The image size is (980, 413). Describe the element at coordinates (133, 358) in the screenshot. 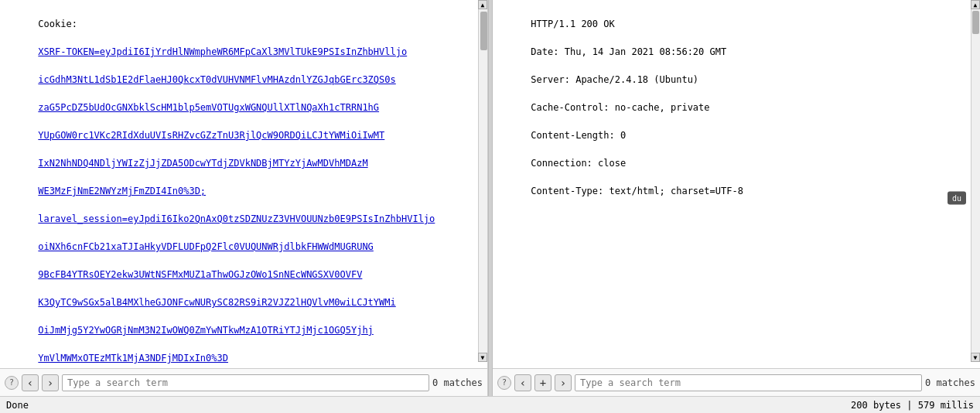

I see `session-line6: YmVlMWMxOTEzMTk1MjA3NDFjMDIxIn0%3D` at that location.